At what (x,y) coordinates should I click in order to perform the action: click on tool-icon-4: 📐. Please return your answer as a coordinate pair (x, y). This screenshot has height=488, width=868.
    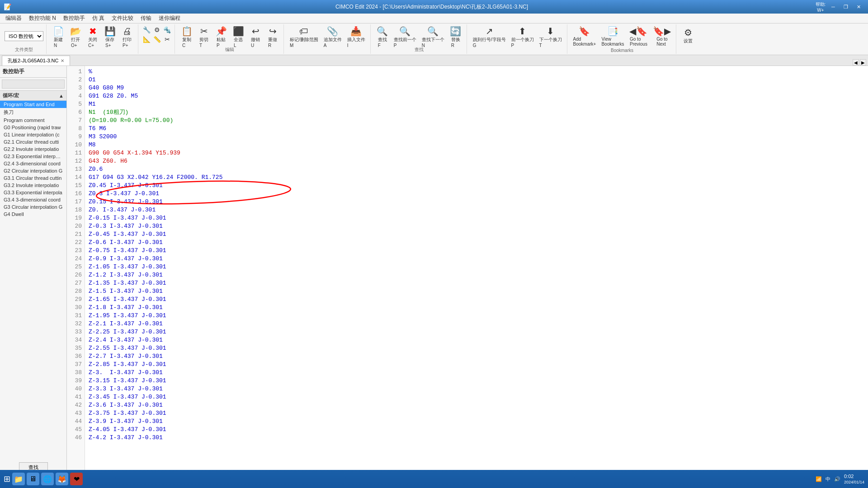
    Looking at the image, I should click on (146, 39).